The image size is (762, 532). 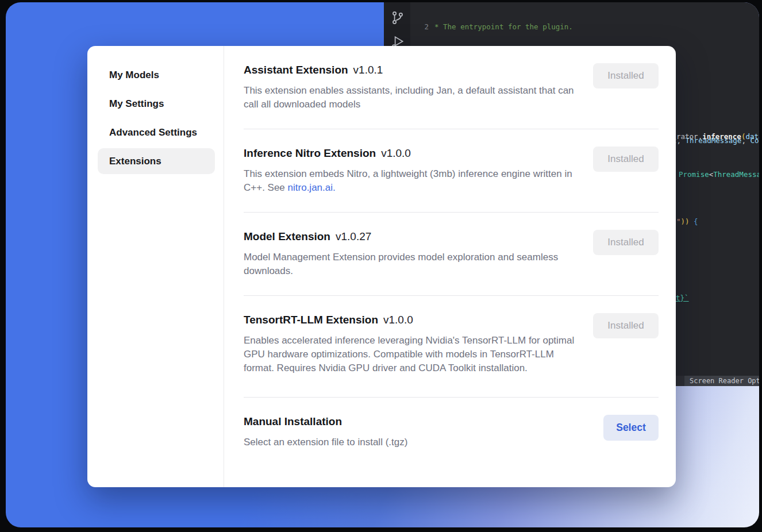 I want to click on settings-sidebar: My Models My Settings Advanced Settings …, so click(x=156, y=267).